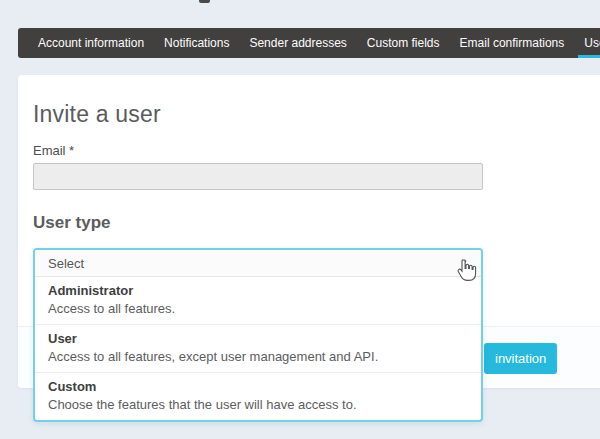  Describe the element at coordinates (258, 291) in the screenshot. I see `option-title: Administrator` at that location.